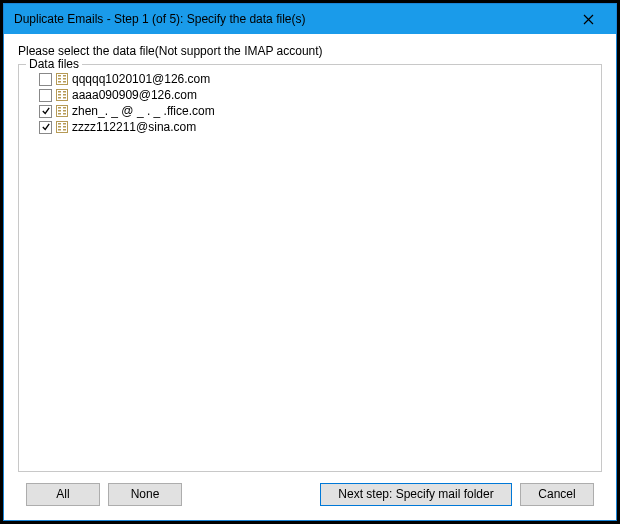 This screenshot has height=524, width=620. I want to click on close-icon, so click(588, 20).